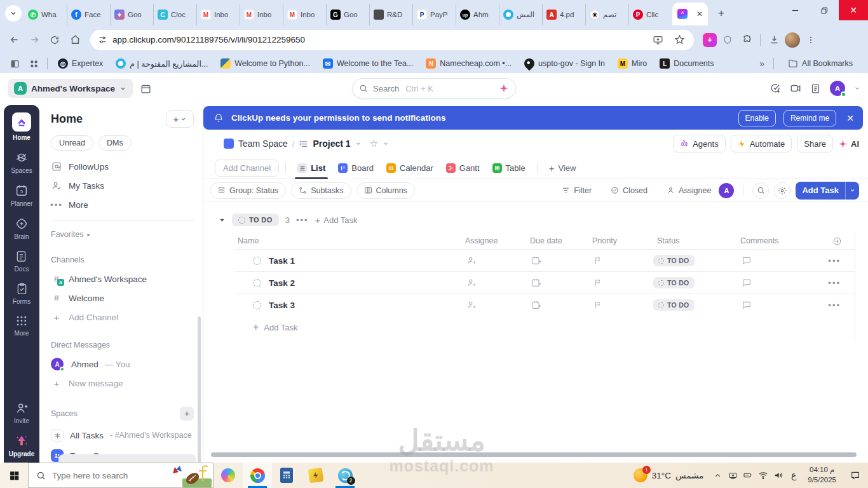 This screenshot has height=488, width=868. I want to click on due-date-cell, so click(557, 305).